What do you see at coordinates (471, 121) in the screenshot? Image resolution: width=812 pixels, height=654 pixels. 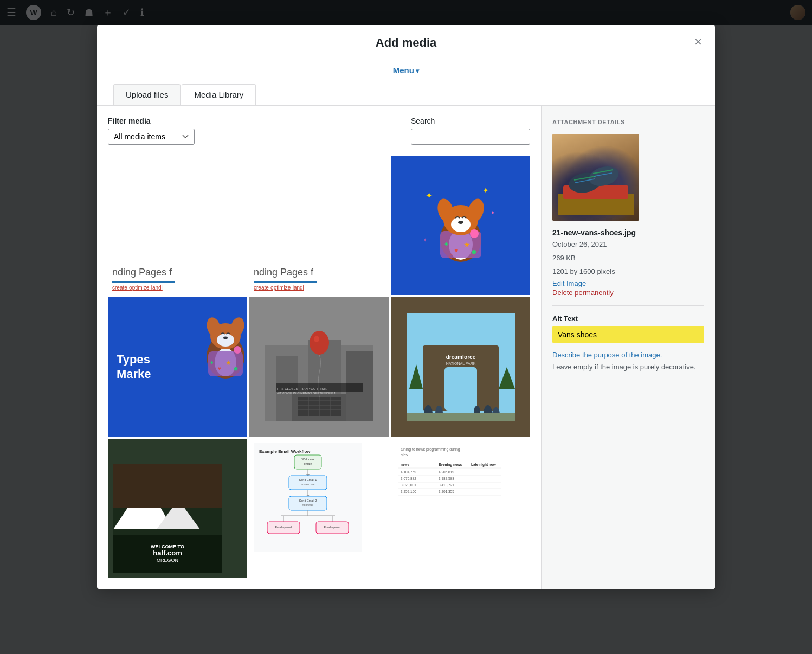 I see `search-label: Search` at bounding box center [471, 121].